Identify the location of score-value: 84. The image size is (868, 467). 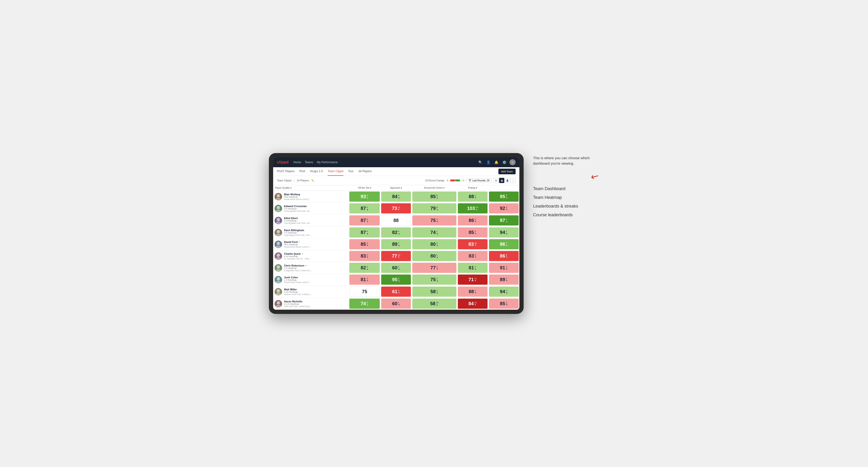
(471, 304).